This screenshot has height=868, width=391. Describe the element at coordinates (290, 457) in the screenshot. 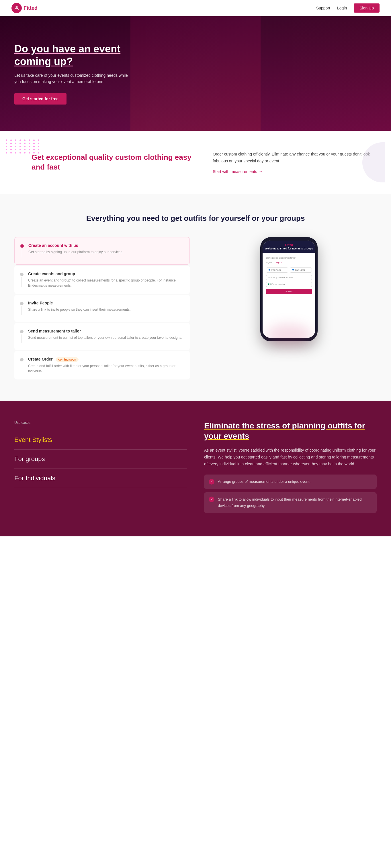

I see `usecases-description: As an event stylist, you're saddled with…` at that location.